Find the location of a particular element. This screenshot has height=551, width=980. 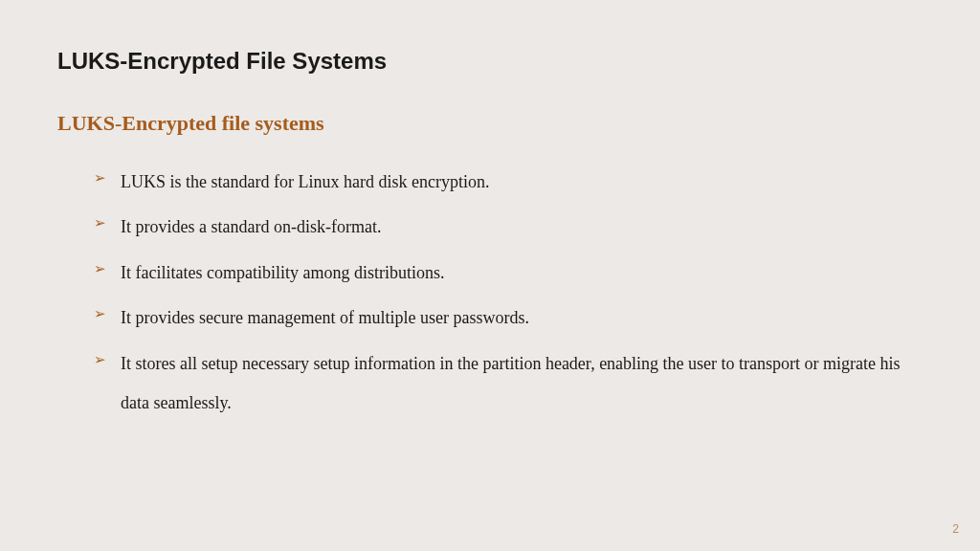

page-number: 2 is located at coordinates (955, 529).